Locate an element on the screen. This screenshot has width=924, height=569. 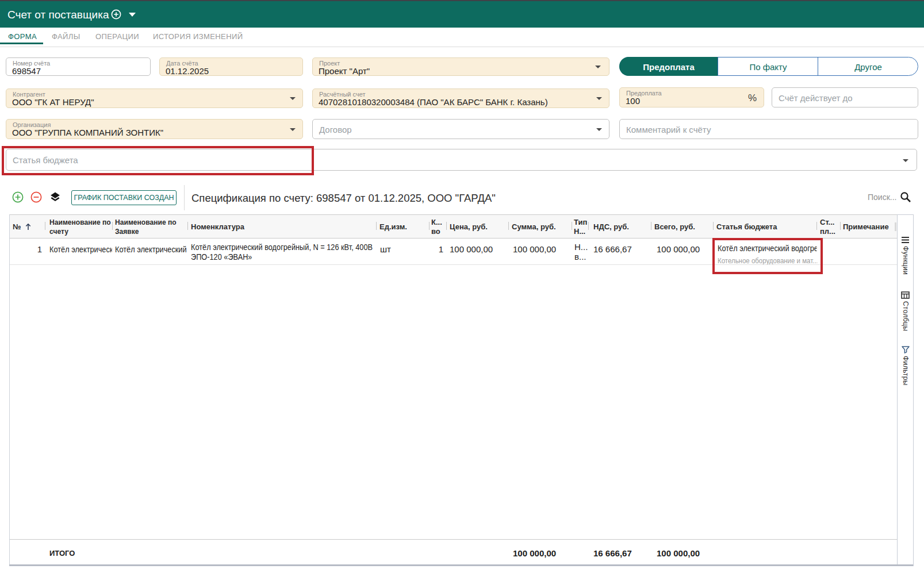
delivery-schedule-button: ГРАФИК ПОСТАВКИ СОЗДАН is located at coordinates (124, 198).